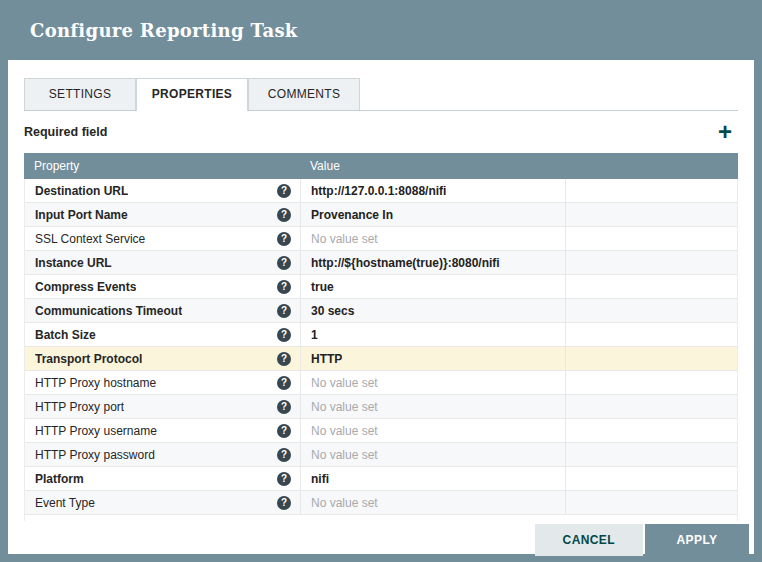 Image resolution: width=762 pixels, height=562 pixels. I want to click on property-row: HTTP Proxy hostname?No value set, so click(381, 383).